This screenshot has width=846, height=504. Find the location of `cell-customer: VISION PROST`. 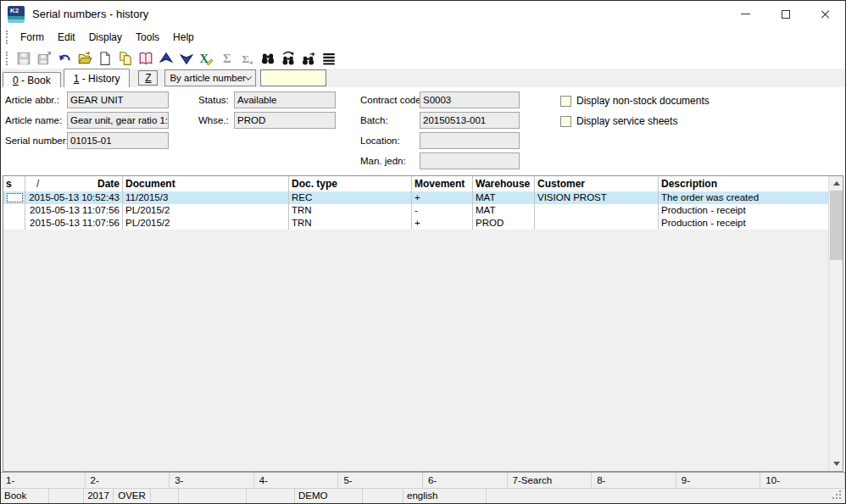

cell-customer: VISION PROST is located at coordinates (597, 198).